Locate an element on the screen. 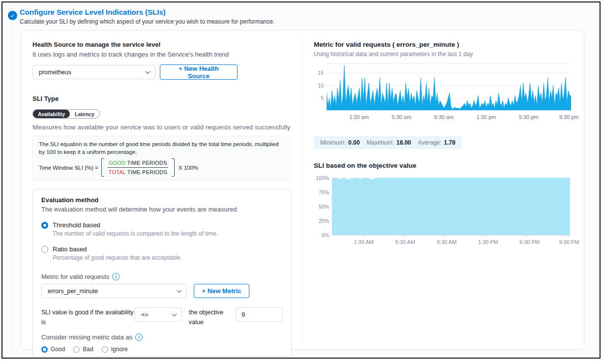  page-subtitle: Calculate your SLI by defining which asp… is located at coordinates (147, 22).